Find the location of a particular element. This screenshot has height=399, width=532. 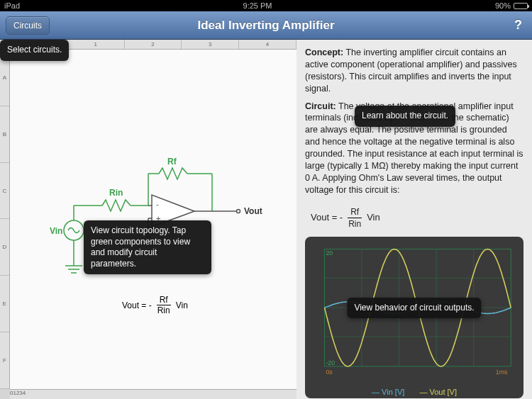

svg-text: -20 is located at coordinates (331, 363).